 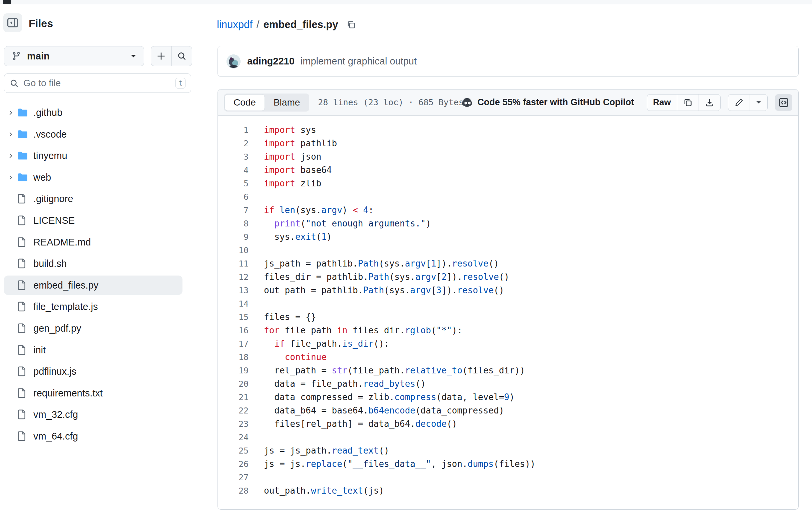 What do you see at coordinates (748, 103) in the screenshot?
I see `edit-button-group` at bounding box center [748, 103].